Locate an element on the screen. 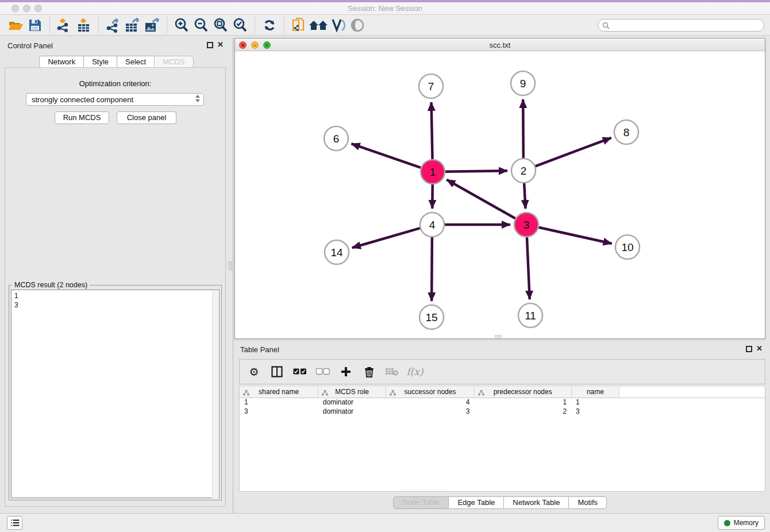 The height and width of the screenshot is (532, 770). save-session-button is located at coordinates (35, 25).